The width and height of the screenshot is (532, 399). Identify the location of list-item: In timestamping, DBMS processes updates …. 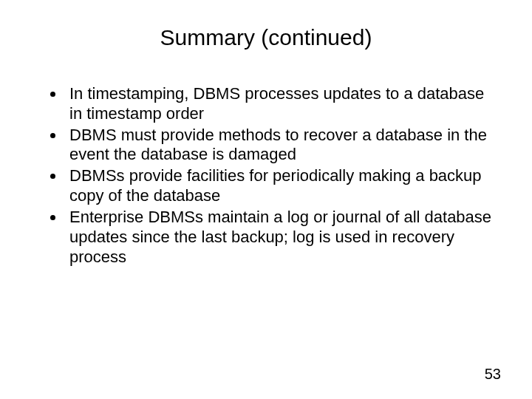
(281, 104).